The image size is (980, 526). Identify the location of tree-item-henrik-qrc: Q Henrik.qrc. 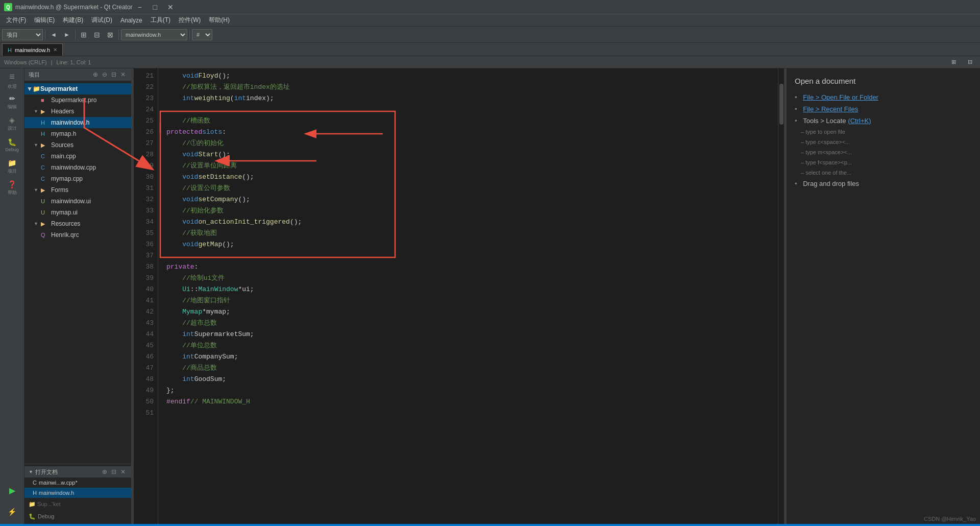
(78, 235).